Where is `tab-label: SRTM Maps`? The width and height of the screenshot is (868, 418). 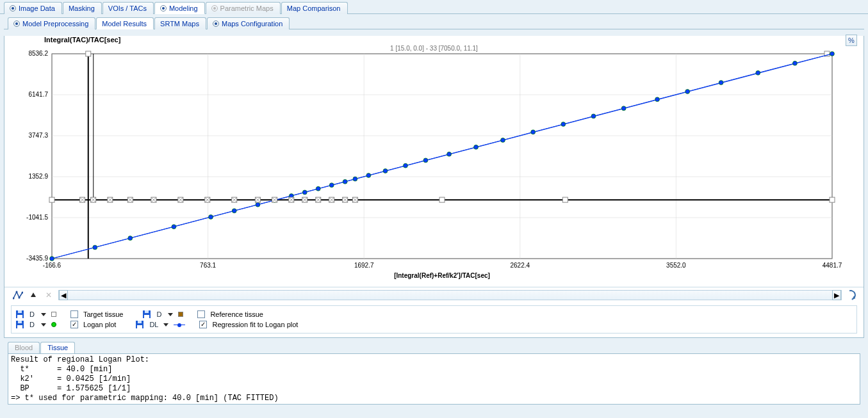
tab-label: SRTM Maps is located at coordinates (179, 24).